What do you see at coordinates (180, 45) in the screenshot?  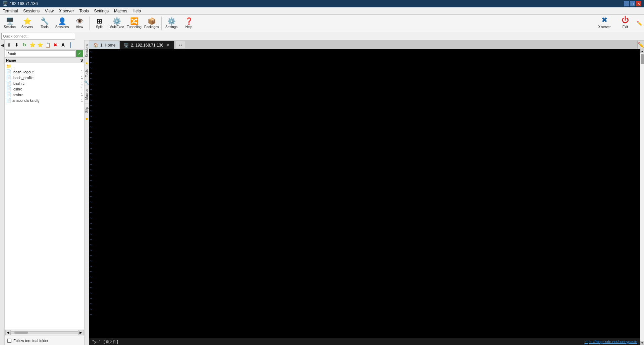 I see `tab-arrow-button: ↔` at bounding box center [180, 45].